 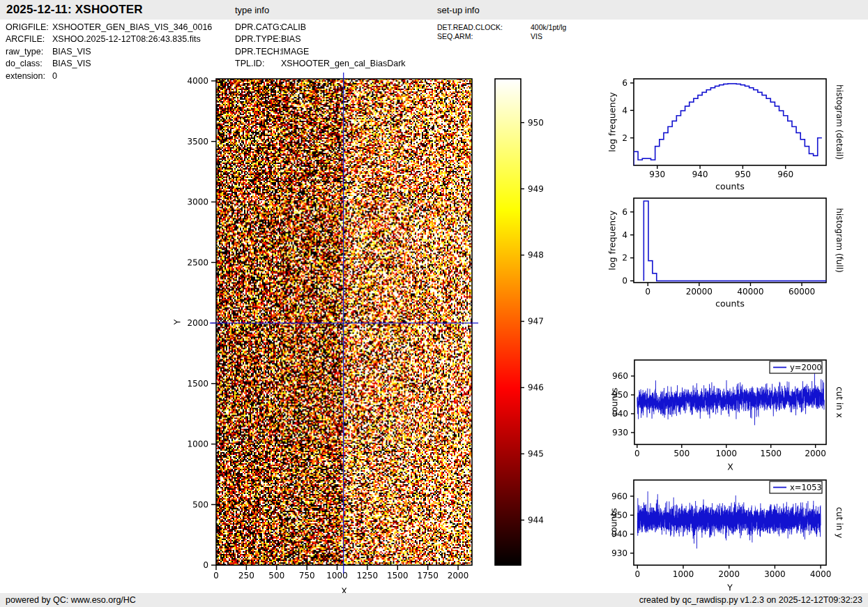 What do you see at coordinates (321, 39) in the screenshot?
I see `info-row: DPR.TYPE:BIAS` at bounding box center [321, 39].